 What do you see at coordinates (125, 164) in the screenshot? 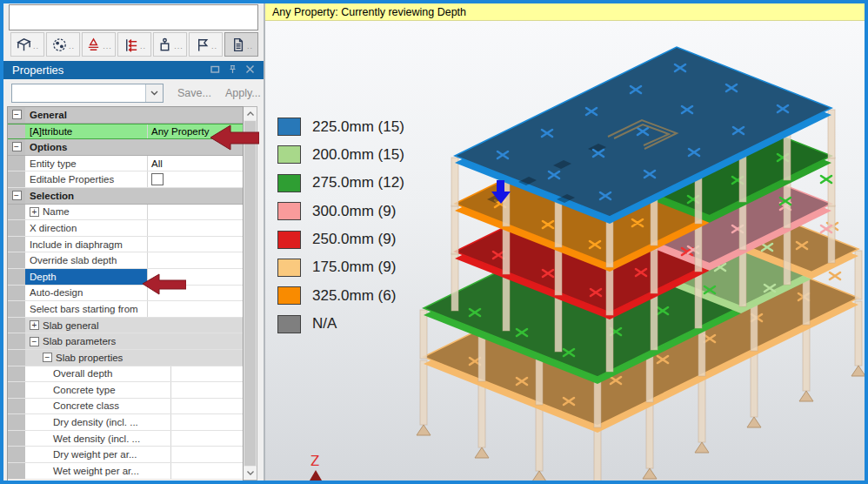
I see `entity-type-row: Entity typeAll` at bounding box center [125, 164].